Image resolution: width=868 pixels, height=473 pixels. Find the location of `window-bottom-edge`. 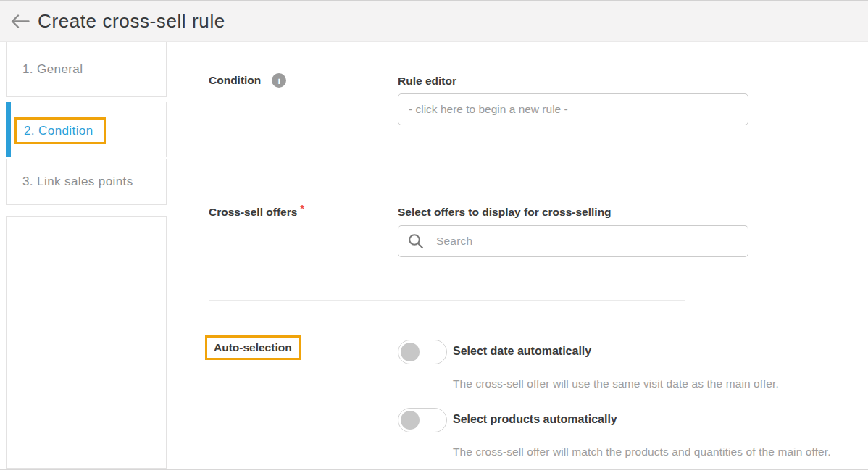

window-bottom-edge is located at coordinates (434, 469).